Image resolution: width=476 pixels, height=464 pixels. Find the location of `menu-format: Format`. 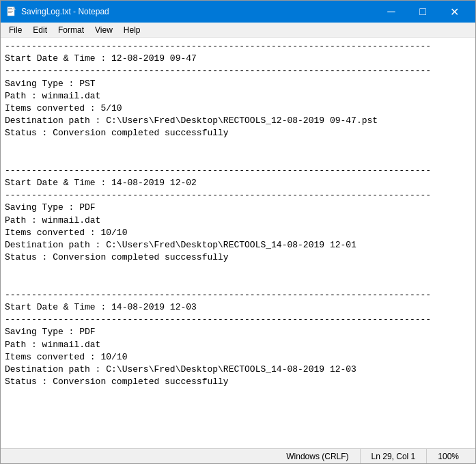

menu-format: Format is located at coordinates (71, 30).